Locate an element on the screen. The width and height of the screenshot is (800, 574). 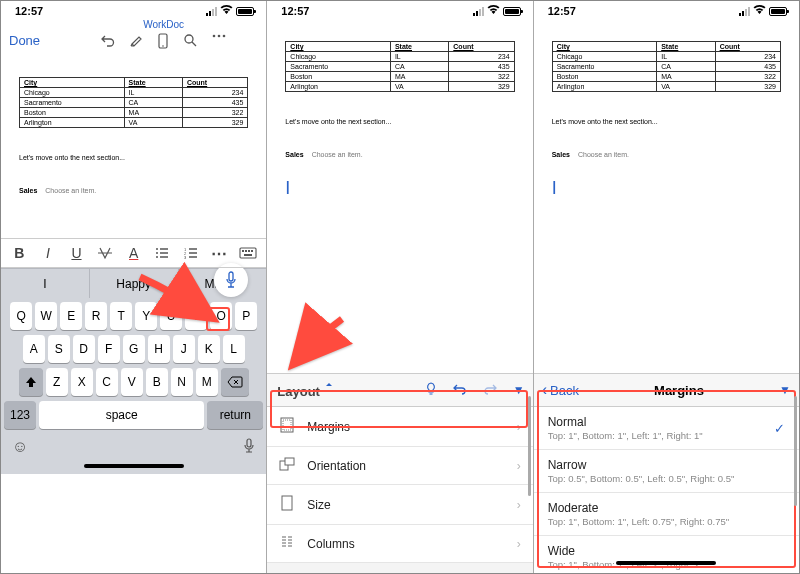
more-format-button: ⋯ is located at coordinates (220, 254).